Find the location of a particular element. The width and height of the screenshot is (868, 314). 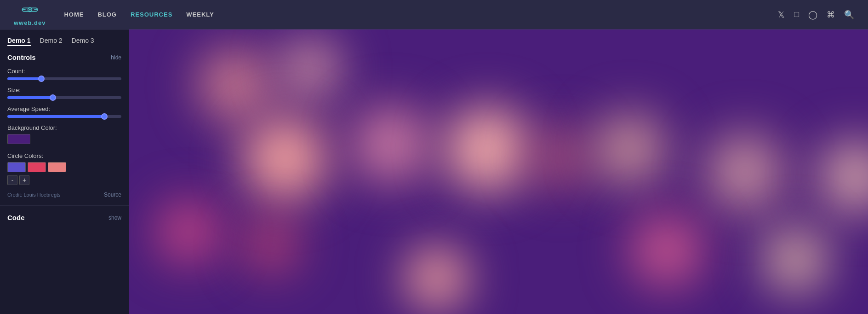

demo-tab-1: Demo 1 is located at coordinates (19, 41).